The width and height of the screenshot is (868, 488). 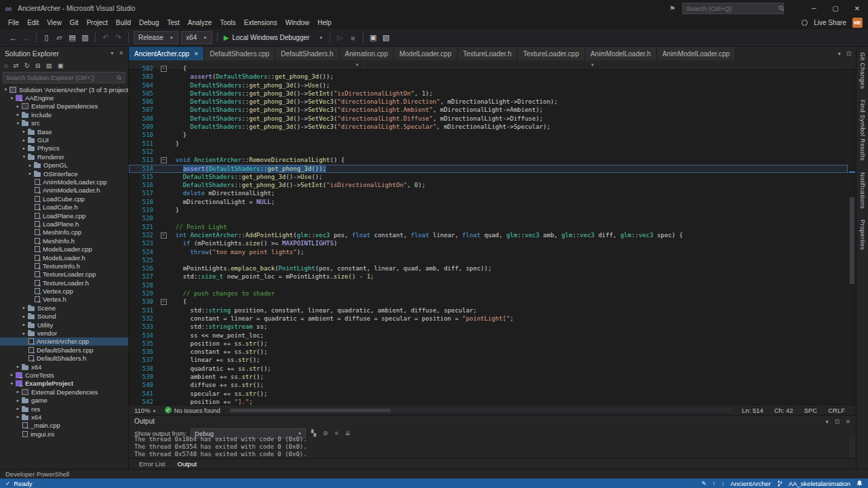 What do you see at coordinates (492, 447) in the screenshot?
I see `output-log: The thread 0x18b4 has exited with code 0…` at bounding box center [492, 447].